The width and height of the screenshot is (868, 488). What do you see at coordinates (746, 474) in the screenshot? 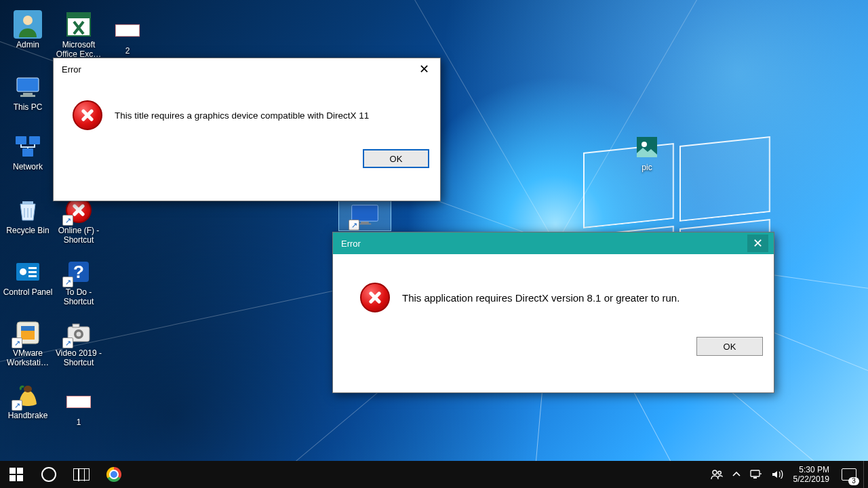
I see `system-tray` at bounding box center [746, 474].